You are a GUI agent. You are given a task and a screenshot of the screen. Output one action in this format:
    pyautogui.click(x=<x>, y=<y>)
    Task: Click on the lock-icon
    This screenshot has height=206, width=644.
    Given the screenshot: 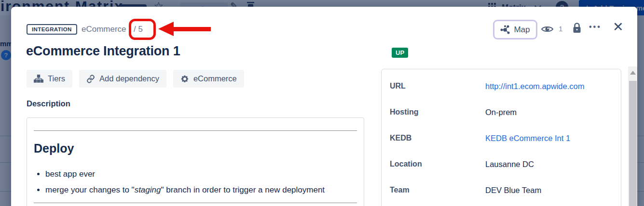 What is the action you would take?
    pyautogui.click(x=577, y=28)
    